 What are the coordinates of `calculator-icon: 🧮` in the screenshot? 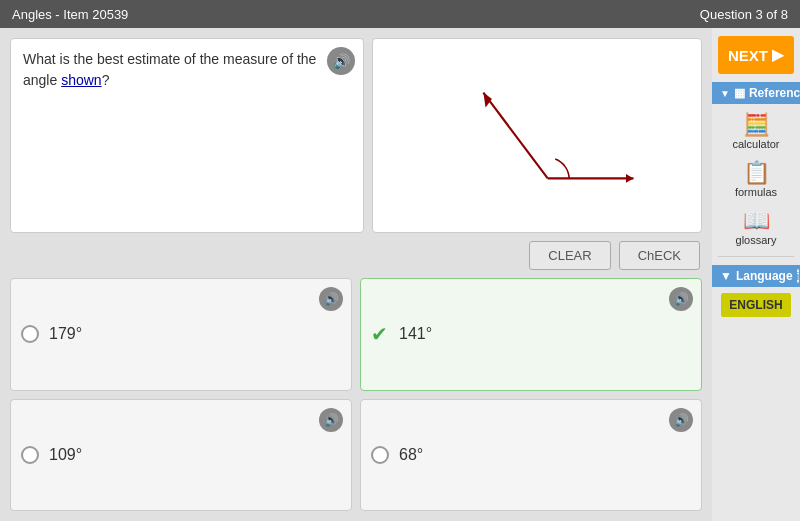 It's located at (756, 125).